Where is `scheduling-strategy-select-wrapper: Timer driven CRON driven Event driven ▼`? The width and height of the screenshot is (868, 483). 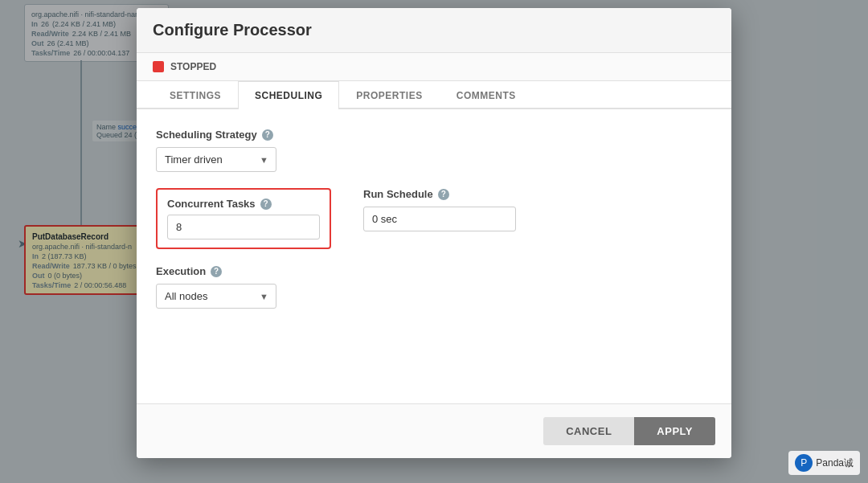
scheduling-strategy-select-wrapper: Timer driven CRON driven Event driven ▼ is located at coordinates (216, 159).